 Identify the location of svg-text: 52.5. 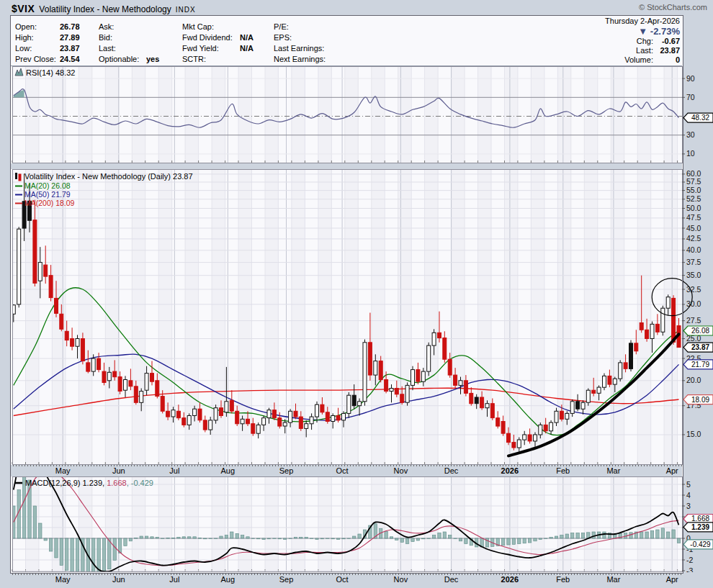
(694, 199).